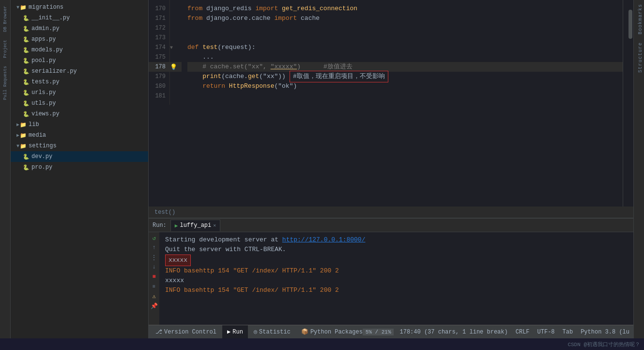 The height and width of the screenshot is (350, 644). Describe the element at coordinates (154, 306) in the screenshot. I see `run-pin-icon: 📌` at that location.